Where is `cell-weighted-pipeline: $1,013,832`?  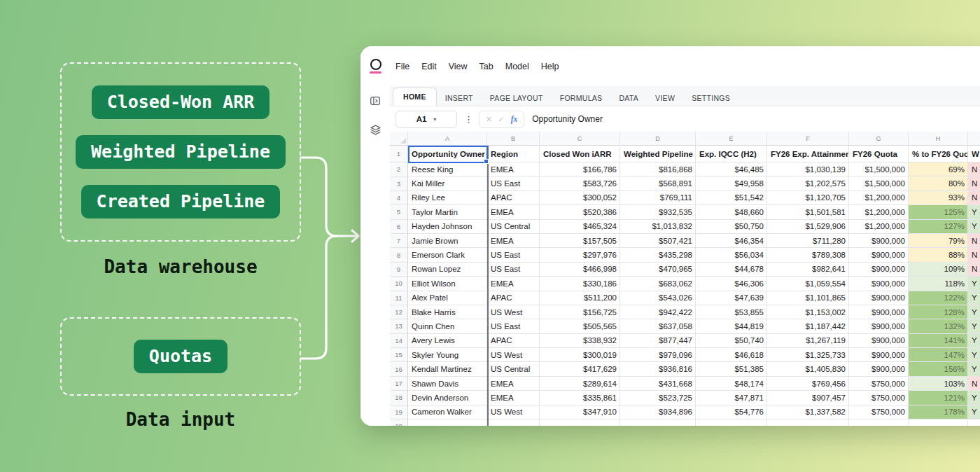 cell-weighted-pipeline: $1,013,832 is located at coordinates (658, 227).